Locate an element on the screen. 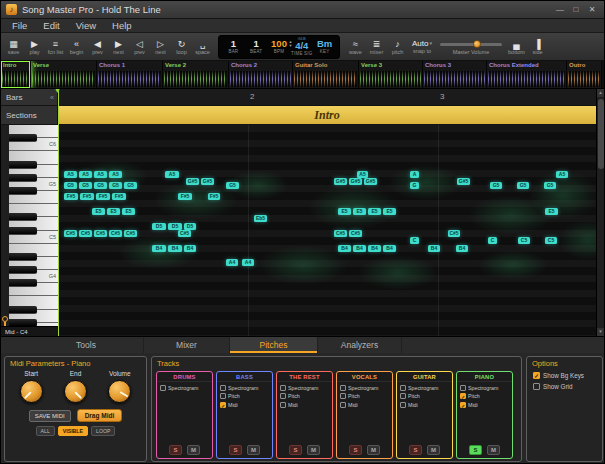 The height and width of the screenshot is (464, 605). volume-thumb is located at coordinates (477, 44).